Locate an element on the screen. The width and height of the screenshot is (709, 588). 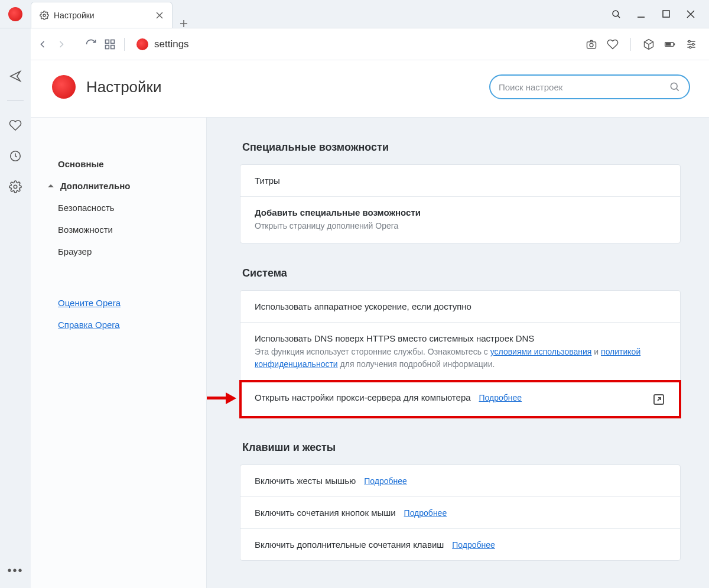
window-close-button is located at coordinates (691, 14).